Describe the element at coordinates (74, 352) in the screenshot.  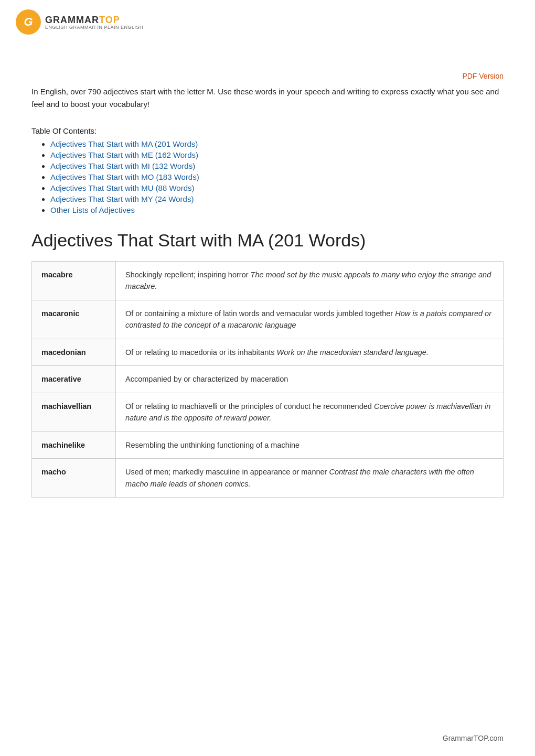
I see `adj-word: macedonian` at that location.